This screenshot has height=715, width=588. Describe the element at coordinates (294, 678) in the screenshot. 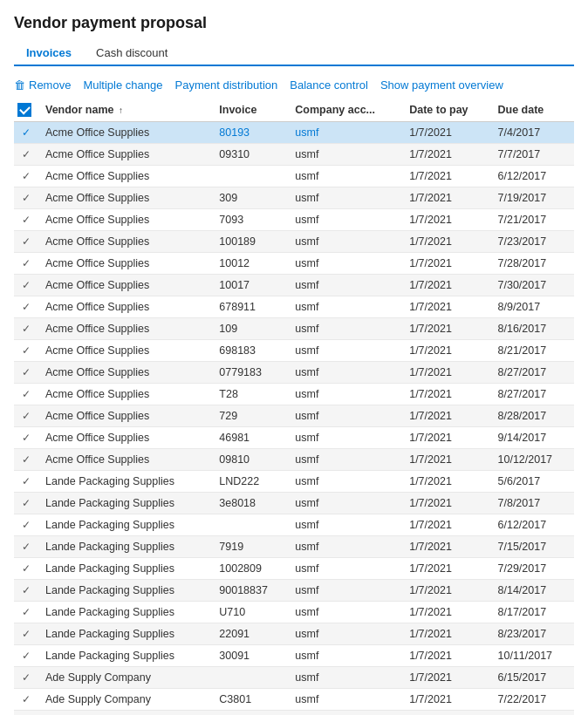

I see `table-row: ✓Ade Supply Companyusmf1/7/20216/15/2017` at that location.